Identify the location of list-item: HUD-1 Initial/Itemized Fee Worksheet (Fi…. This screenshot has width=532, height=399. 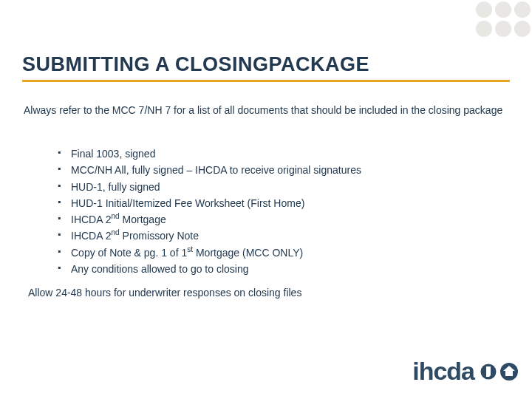
(279, 203).